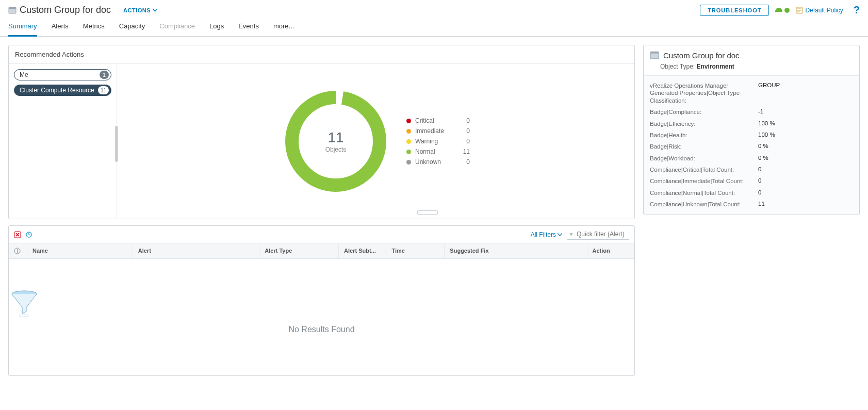 The image size is (868, 410). What do you see at coordinates (177, 27) in the screenshot?
I see `tab-compliance: Compliance` at bounding box center [177, 27].